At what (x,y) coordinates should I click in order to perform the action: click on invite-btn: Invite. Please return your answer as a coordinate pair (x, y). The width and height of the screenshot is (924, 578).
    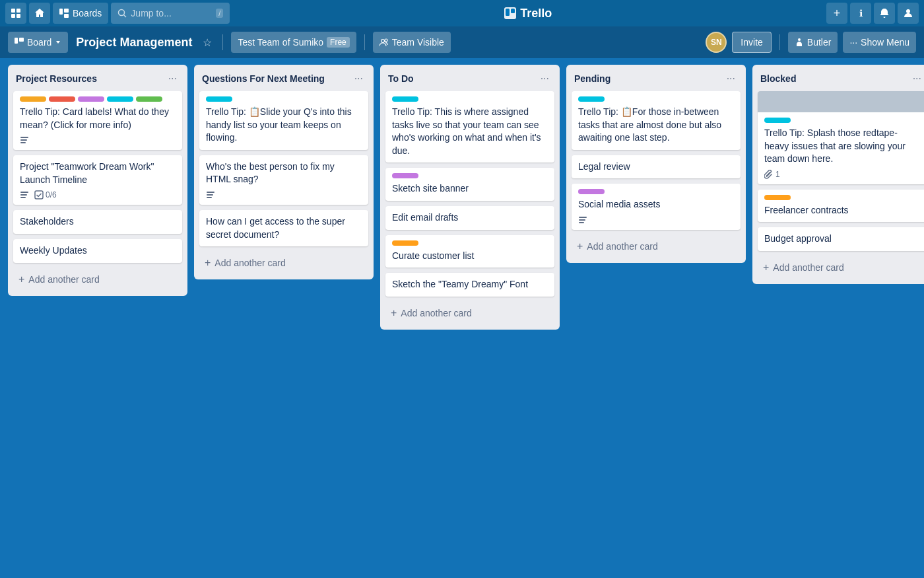
    Looking at the image, I should click on (751, 42).